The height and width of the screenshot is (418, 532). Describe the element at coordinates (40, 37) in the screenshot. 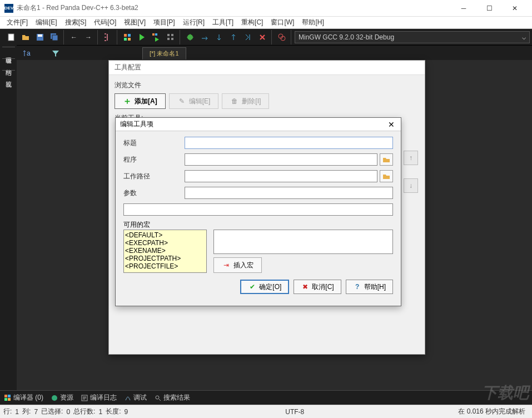

I see `save-icon` at that location.